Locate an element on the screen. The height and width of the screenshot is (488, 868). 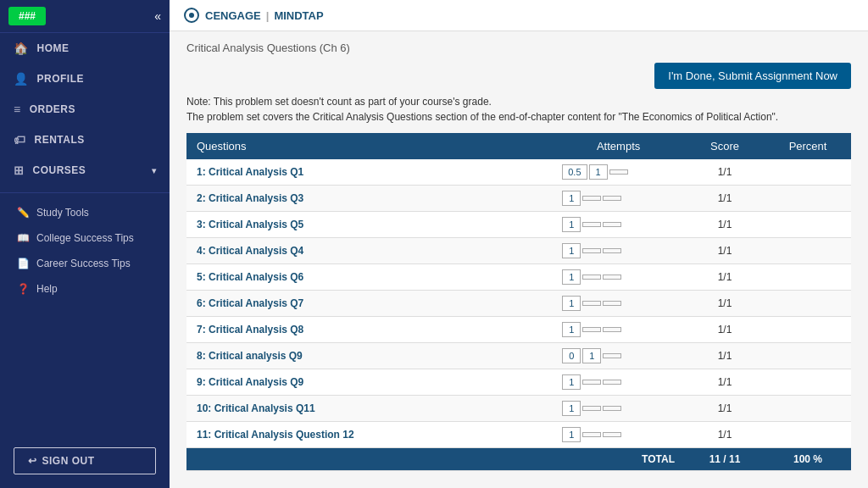
question-link: 6: Critical Analysis Q7 is located at coordinates (250, 303).